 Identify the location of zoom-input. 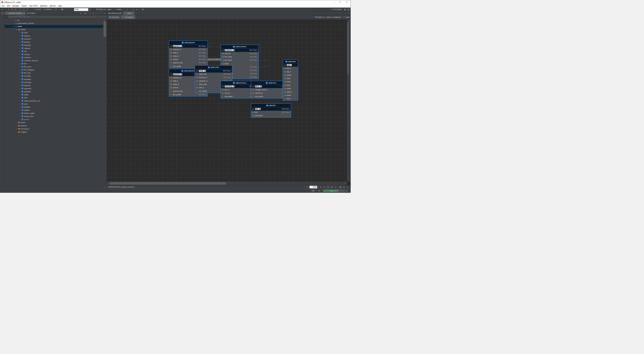
(314, 187).